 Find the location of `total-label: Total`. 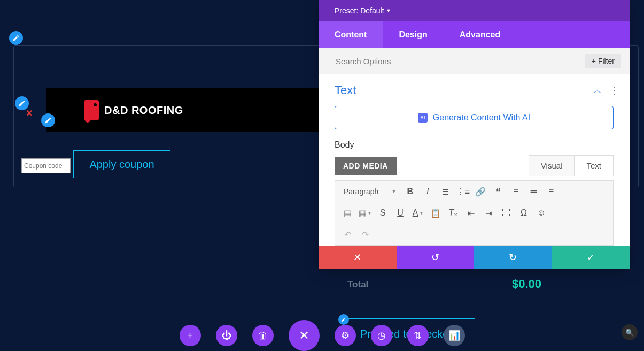

total-label: Total is located at coordinates (358, 285).